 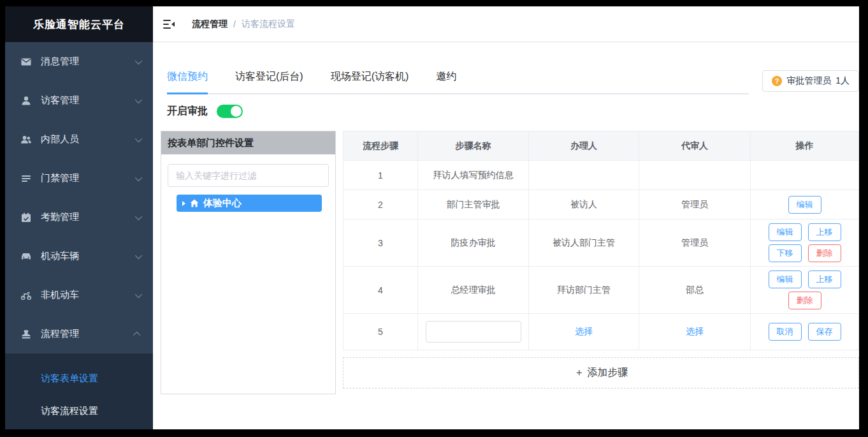 I want to click on table-header-row: 流程步骤 步骤名称 办理人 代审人 操作, so click(x=602, y=146).